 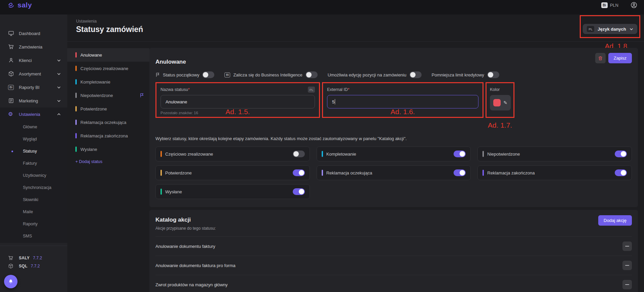 What do you see at coordinates (34, 236) in the screenshot?
I see `sidebar-subitem-sms: SMS` at bounding box center [34, 236].